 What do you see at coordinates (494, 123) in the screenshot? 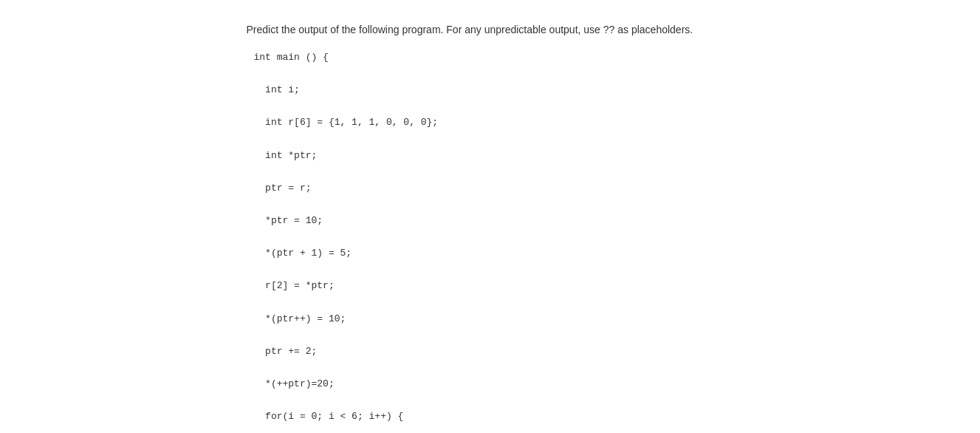
I see `code-line: int r[6] = {1, 1, 1, 0, 0, 0};` at bounding box center [494, 123].